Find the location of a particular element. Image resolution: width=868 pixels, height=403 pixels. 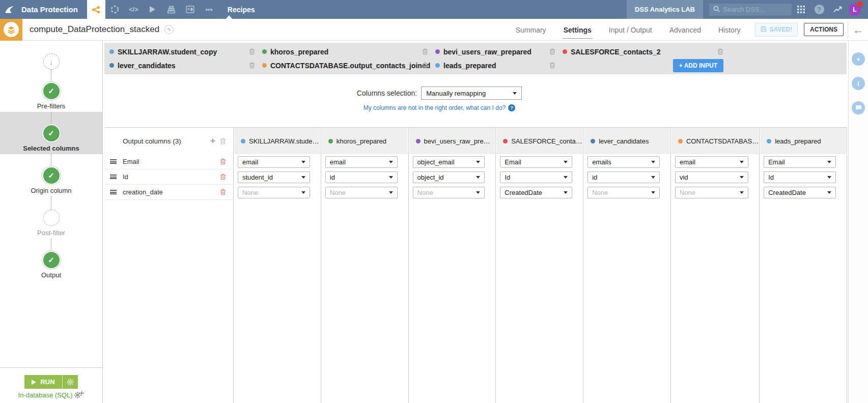

dashboard-nav-icon is located at coordinates (190, 9).